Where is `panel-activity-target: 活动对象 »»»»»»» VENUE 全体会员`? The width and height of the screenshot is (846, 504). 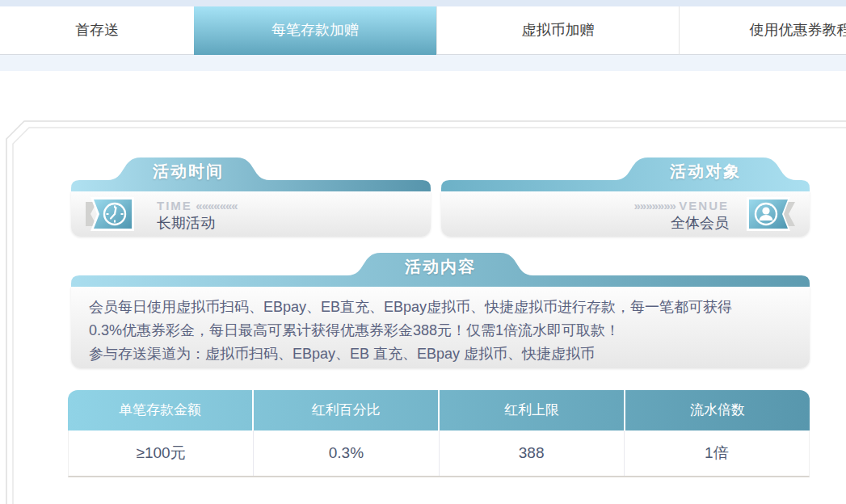
panel-activity-target: 活动对象 »»»»»»» VENUE 全体会员 is located at coordinates (625, 197).